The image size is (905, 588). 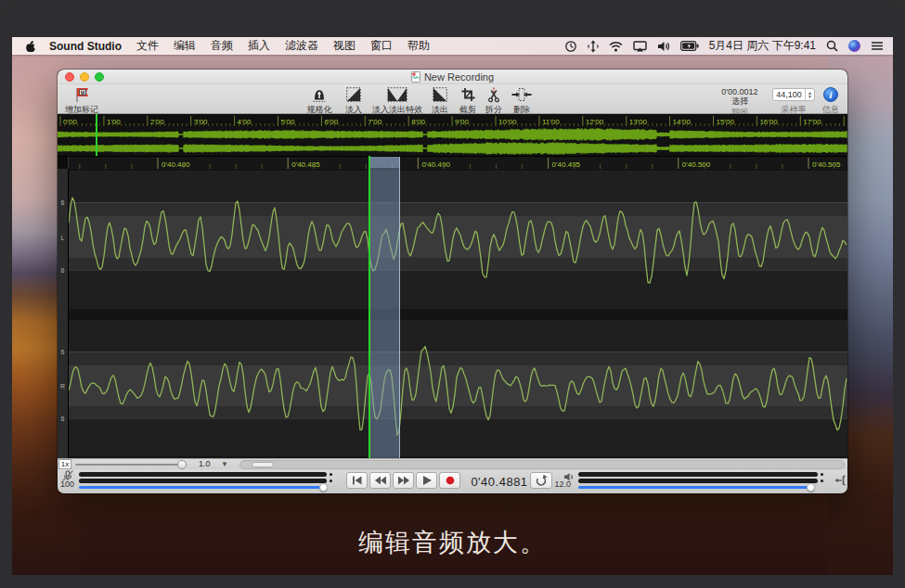 What do you see at coordinates (202, 475) in the screenshot?
I see `input-meter-top` at bounding box center [202, 475].